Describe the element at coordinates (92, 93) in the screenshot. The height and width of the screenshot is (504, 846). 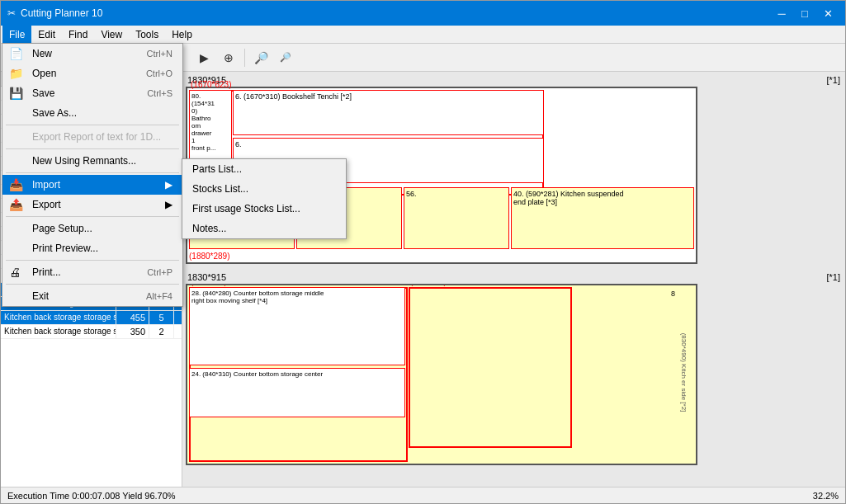
I see `file-menu-save: 💾 Save Ctrl+S` at that location.